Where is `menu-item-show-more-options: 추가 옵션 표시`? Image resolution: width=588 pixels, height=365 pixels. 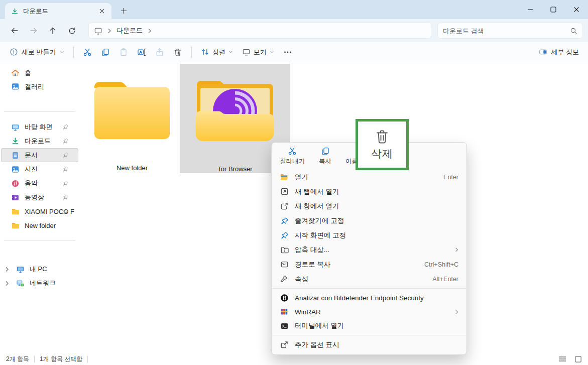
menu-item-show-more-options: 추가 옵션 표시 is located at coordinates (369, 344).